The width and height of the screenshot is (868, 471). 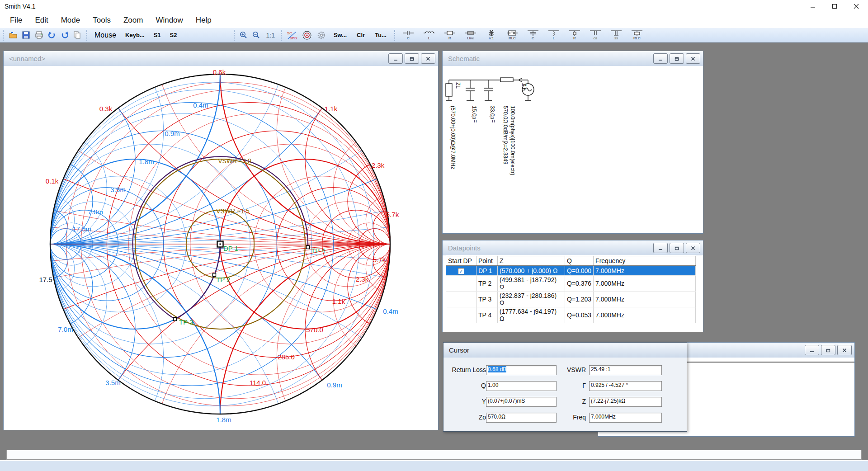 What do you see at coordinates (487, 271) in the screenshot?
I see `cell-point: DP 1` at bounding box center [487, 271].